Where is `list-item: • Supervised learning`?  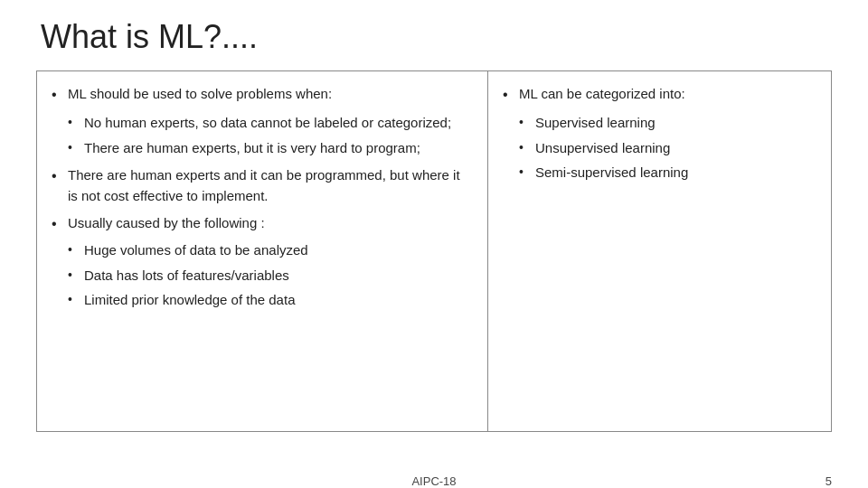 list-item: • Supervised learning is located at coordinates (667, 123).